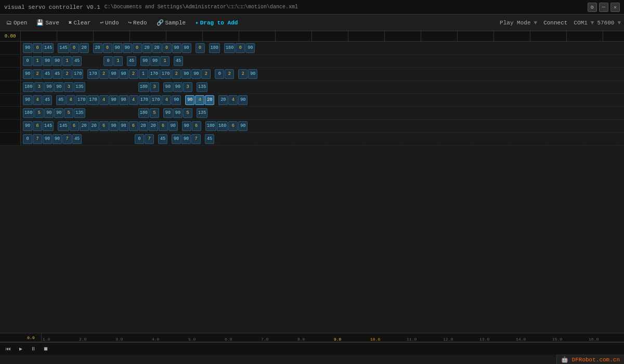  What do you see at coordinates (592, 7) in the screenshot?
I see `settings-btn: ⚙` at bounding box center [592, 7].